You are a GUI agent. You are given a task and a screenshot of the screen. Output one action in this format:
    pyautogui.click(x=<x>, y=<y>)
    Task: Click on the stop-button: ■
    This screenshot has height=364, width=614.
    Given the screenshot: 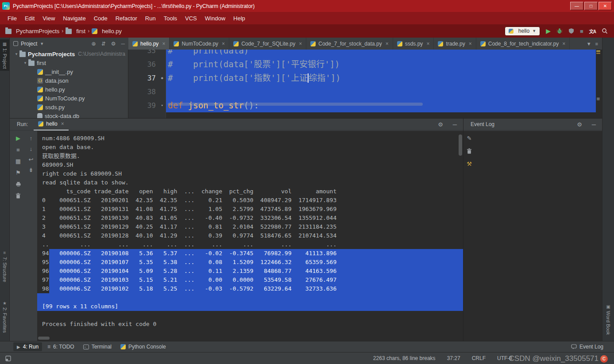 What is the action you would take?
    pyautogui.click(x=582, y=31)
    